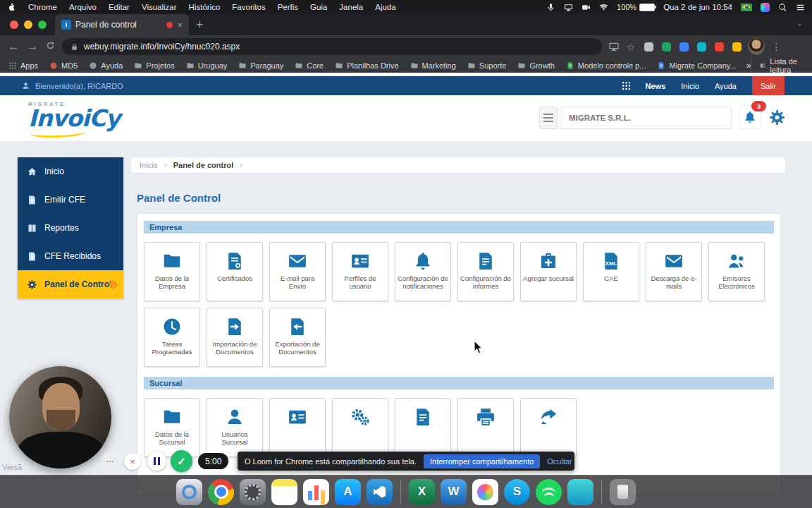  Describe the element at coordinates (156, 461) in the screenshot. I see `loom-pause-button` at that location.